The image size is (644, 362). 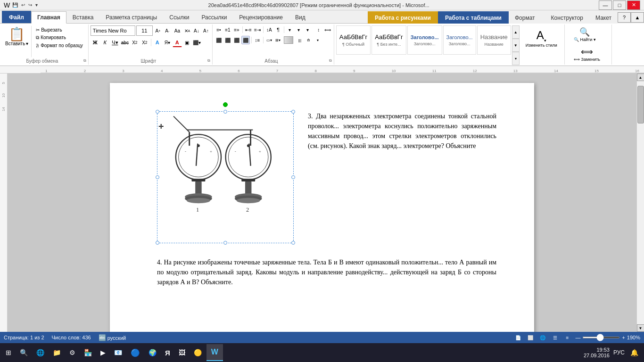 What do you see at coordinates (619, 5) in the screenshot?
I see `maximize-btn: □` at bounding box center [619, 5].